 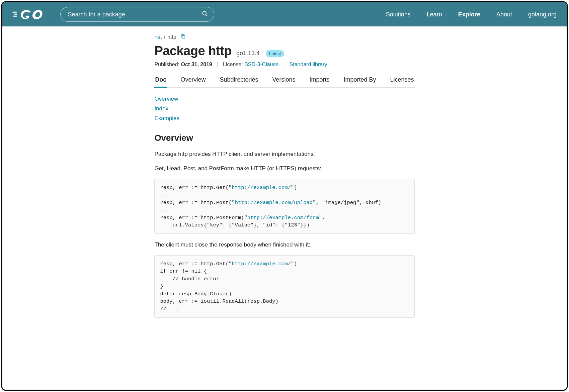 What do you see at coordinates (284, 118) in the screenshot?
I see `toc-examples-link: Examples` at bounding box center [284, 118].